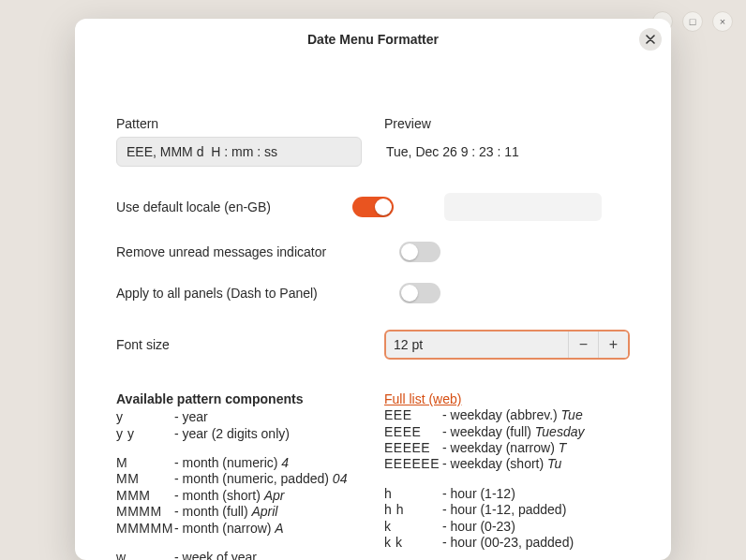 This screenshot has height=560, width=746. I want to click on pattern-list-right: EEE- weekday (abbrev.) TueEEEE- weekday …, so click(507, 483).